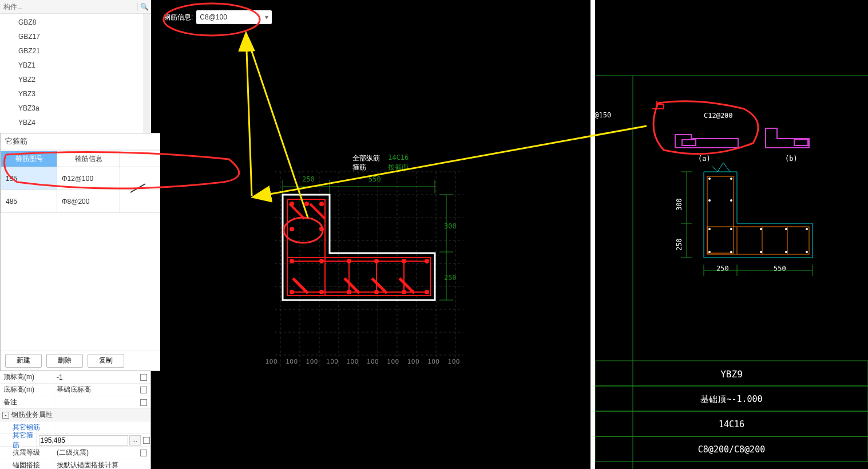 The image size is (868, 469). I want to click on search-input, so click(69, 7).